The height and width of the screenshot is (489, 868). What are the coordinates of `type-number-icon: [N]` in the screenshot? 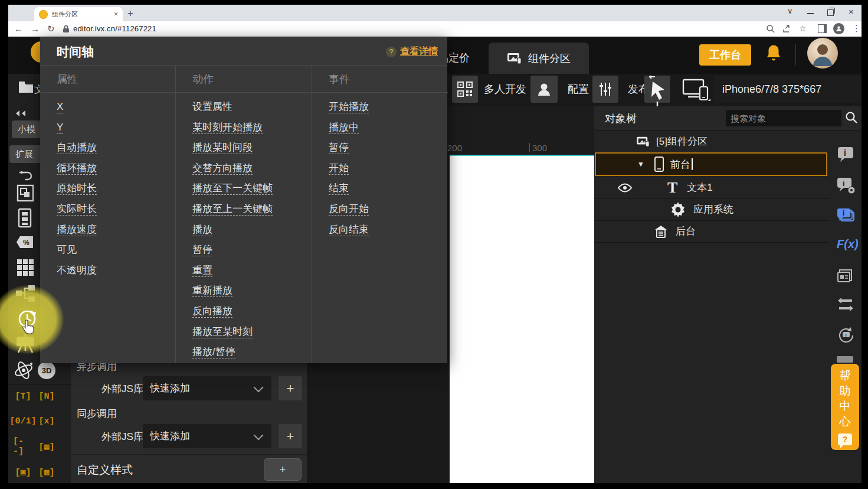 It's located at (47, 396).